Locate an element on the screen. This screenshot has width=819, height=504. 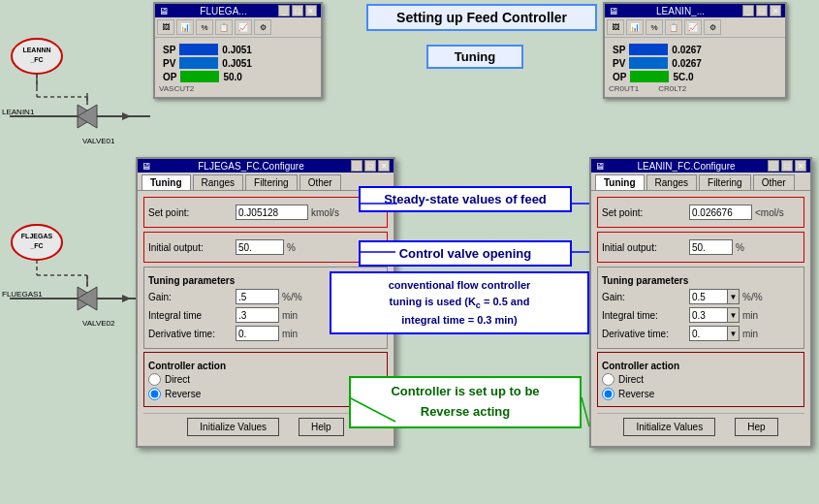
leanin-integral-input is located at coordinates (709, 315).